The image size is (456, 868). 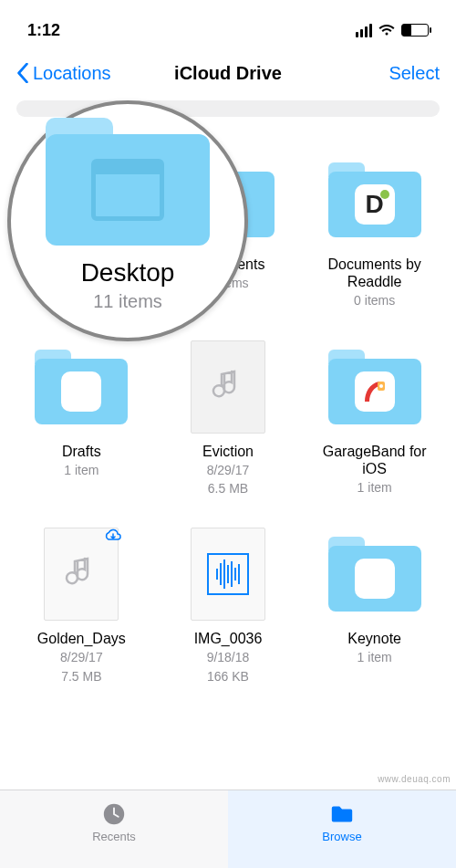 What do you see at coordinates (82, 418) in the screenshot?
I see `folder-drafts: Drafts 1 item` at bounding box center [82, 418].